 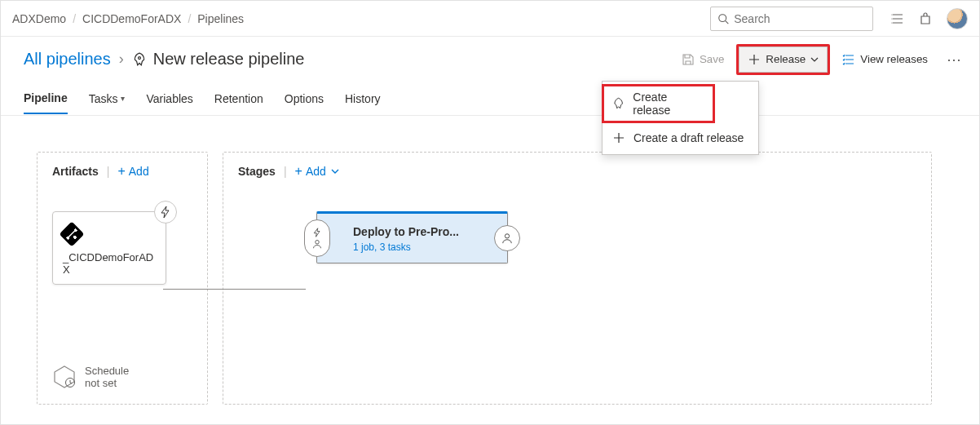 What do you see at coordinates (108, 99) in the screenshot?
I see `tab-tasks: Tasks ▾` at bounding box center [108, 99].